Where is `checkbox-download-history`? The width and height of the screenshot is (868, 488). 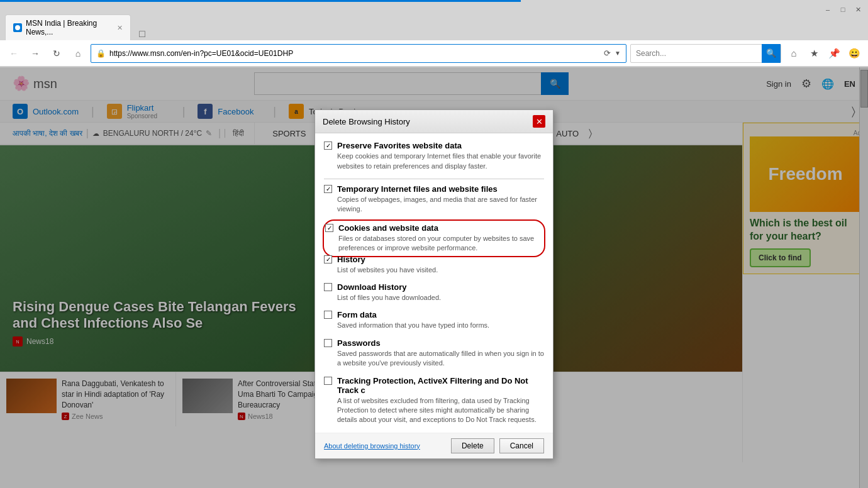 checkbox-download-history is located at coordinates (328, 287).